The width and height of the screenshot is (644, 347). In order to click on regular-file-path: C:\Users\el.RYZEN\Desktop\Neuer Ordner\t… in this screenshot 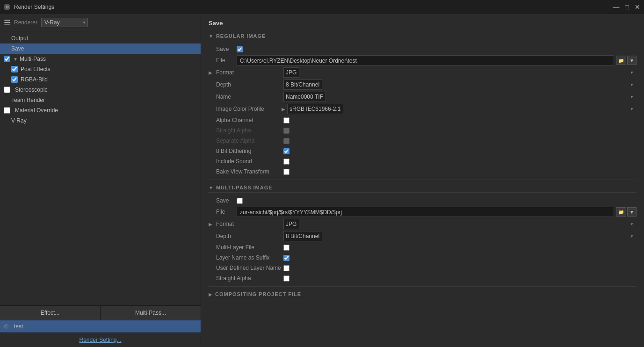, I will do `click(426, 60)`.